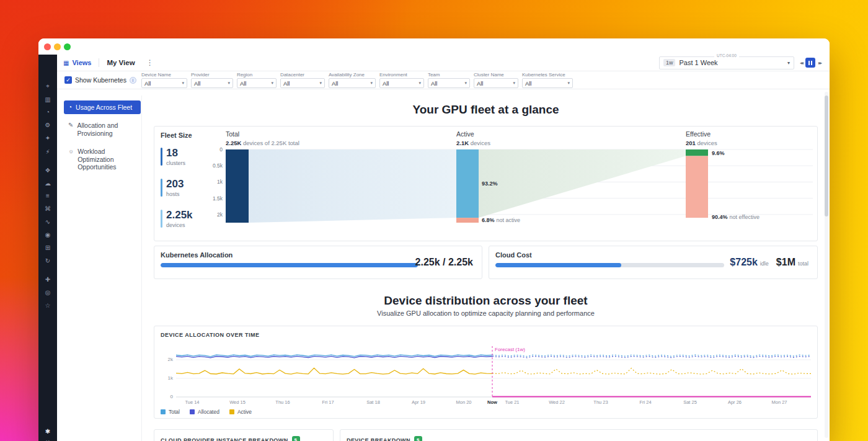 Image resolution: width=868 pixels, height=441 pixels. What do you see at coordinates (826, 156) in the screenshot?
I see `scrollbar-thumb` at bounding box center [826, 156].